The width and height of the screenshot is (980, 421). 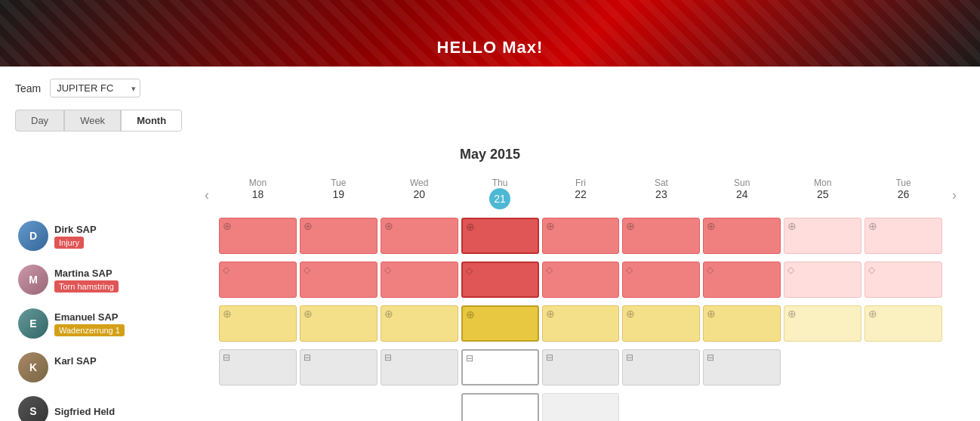 What do you see at coordinates (258, 236) in the screenshot?
I see `player-0-cell-0: ⊕` at bounding box center [258, 236].